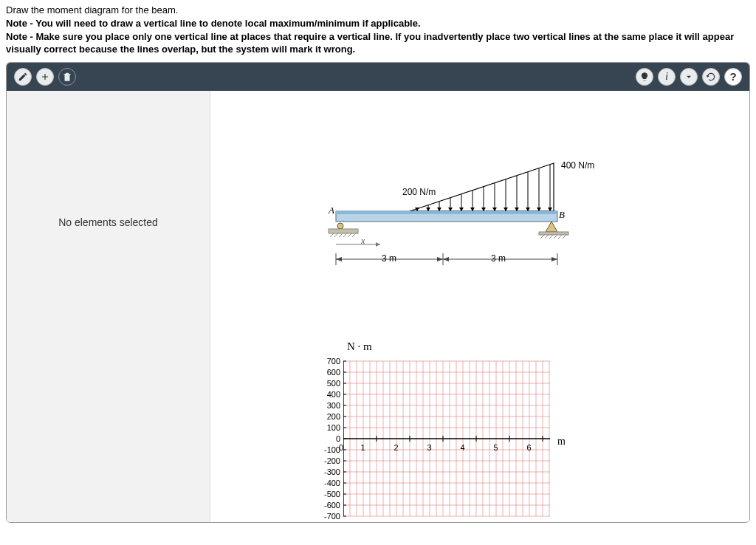 The height and width of the screenshot is (545, 756). I want to click on delete-element-button, so click(67, 77).